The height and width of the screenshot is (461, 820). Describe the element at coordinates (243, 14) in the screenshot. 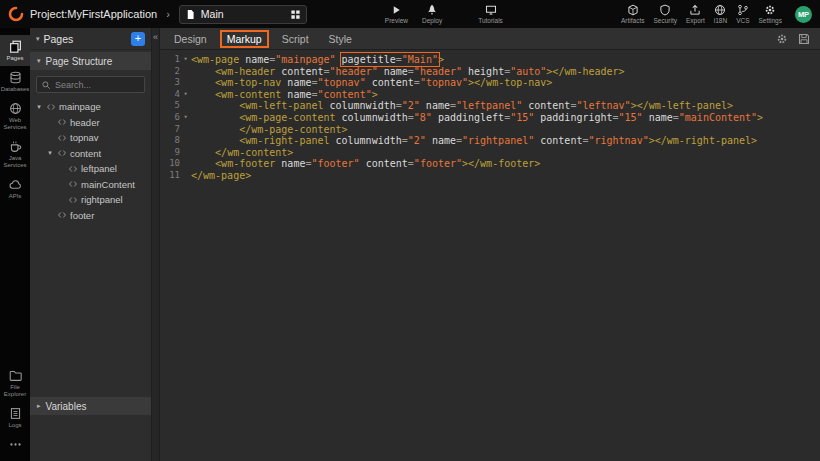

I see `page-selector: Main` at that location.